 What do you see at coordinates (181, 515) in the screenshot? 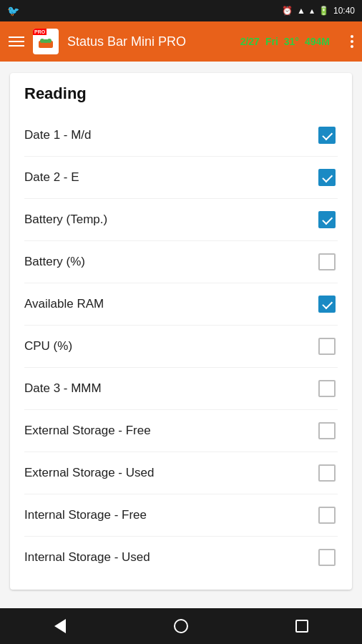
I see `list-item: Internal Storage - Free` at bounding box center [181, 515].